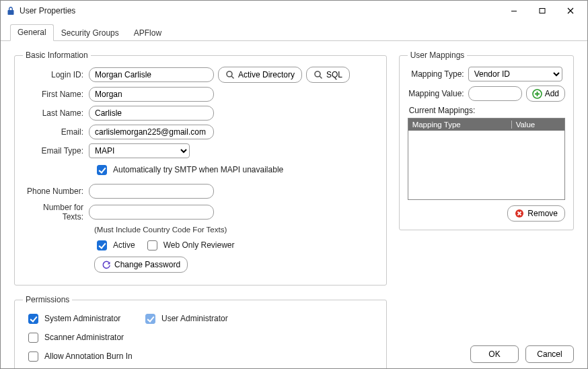  What do you see at coordinates (260, 75) in the screenshot?
I see `active-directory-button: Active Directory` at bounding box center [260, 75].